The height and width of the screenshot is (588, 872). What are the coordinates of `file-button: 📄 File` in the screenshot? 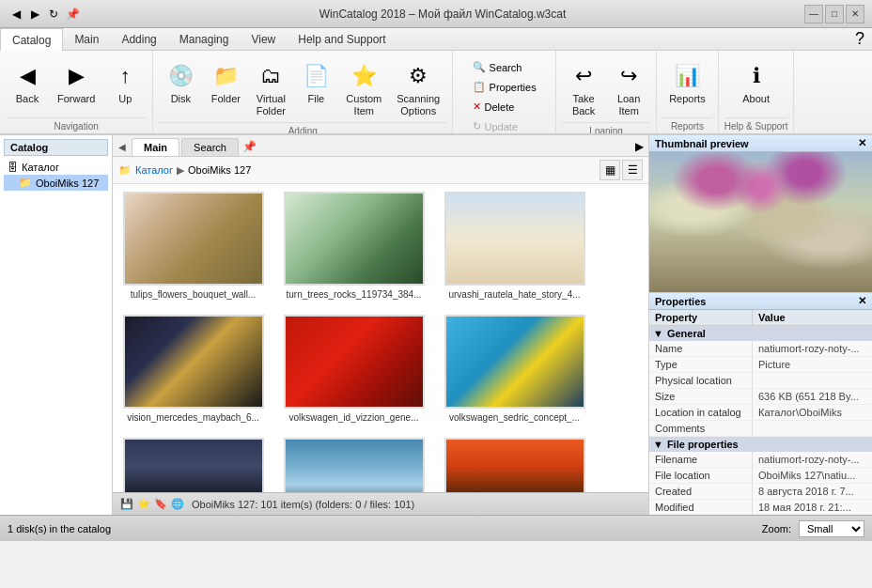 It's located at (316, 83).